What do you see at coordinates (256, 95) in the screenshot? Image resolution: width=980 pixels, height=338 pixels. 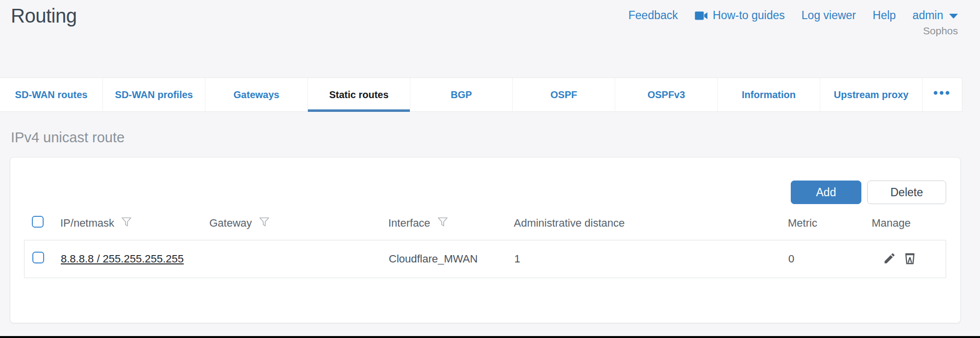 I see `tab-gateways: Gateways` at bounding box center [256, 95].